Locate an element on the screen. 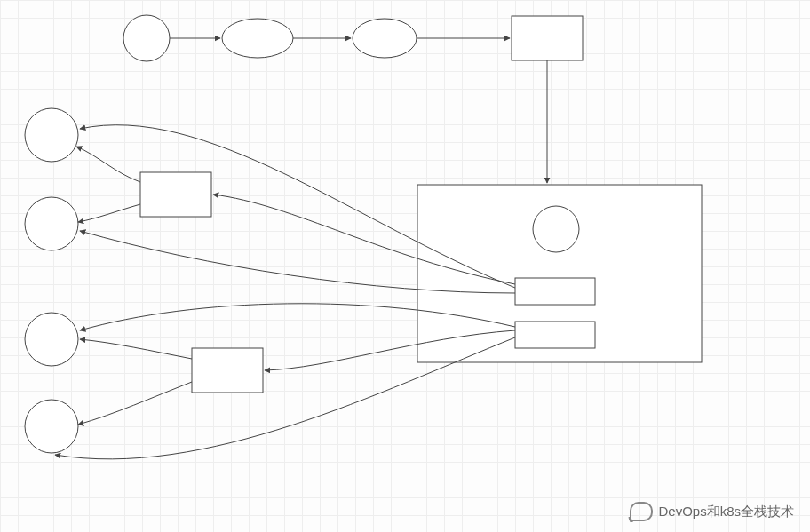 The image size is (810, 532). service-url1-box is located at coordinates (176, 195).